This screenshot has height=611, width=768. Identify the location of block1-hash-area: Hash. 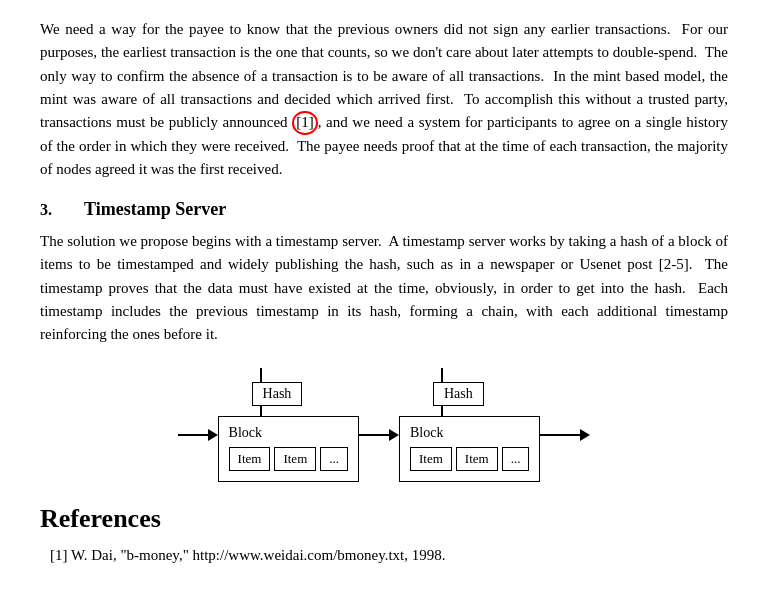
(278, 392).